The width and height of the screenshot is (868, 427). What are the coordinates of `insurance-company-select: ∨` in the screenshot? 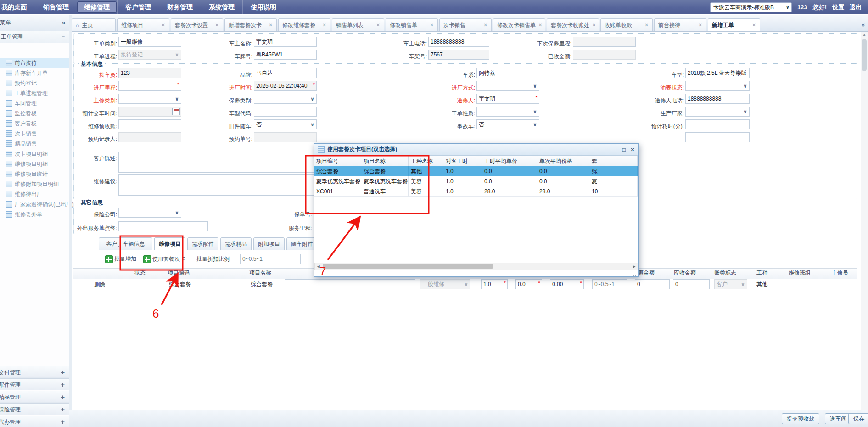 It's located at (150, 213).